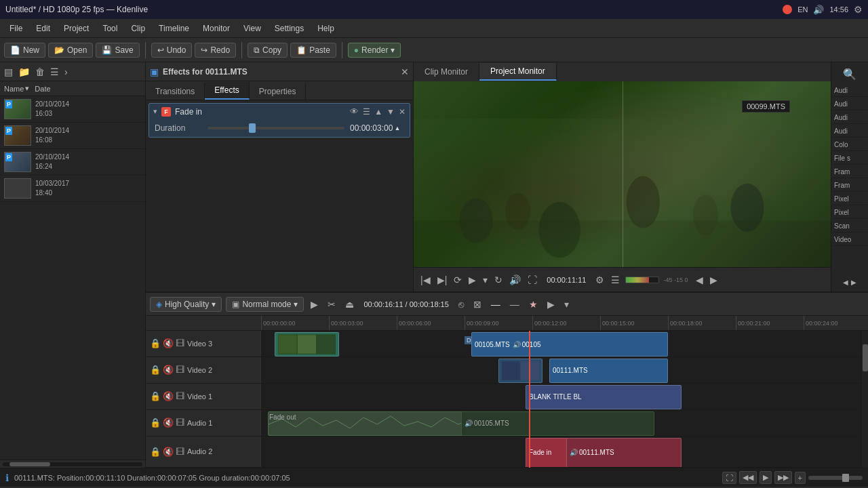  Describe the element at coordinates (374, 50) in the screenshot. I see `render-button: ● Render ▾` at that location.